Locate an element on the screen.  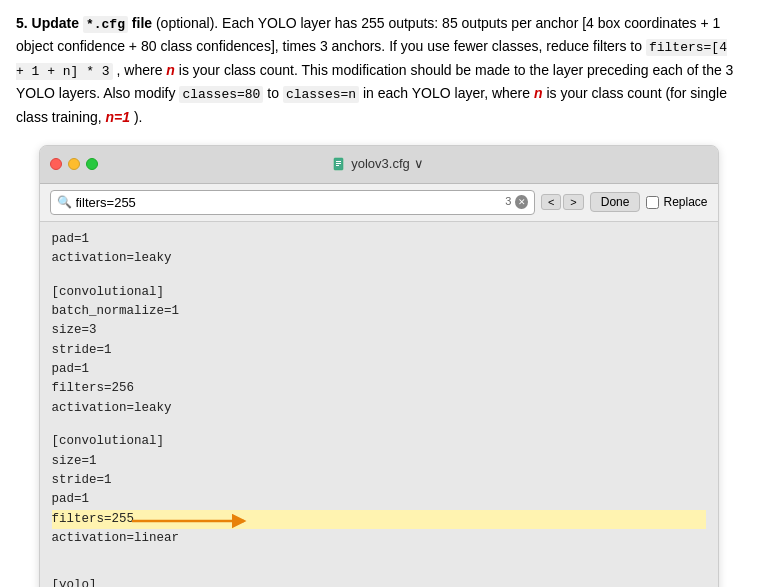
replace-checkbox is located at coordinates (652, 202).